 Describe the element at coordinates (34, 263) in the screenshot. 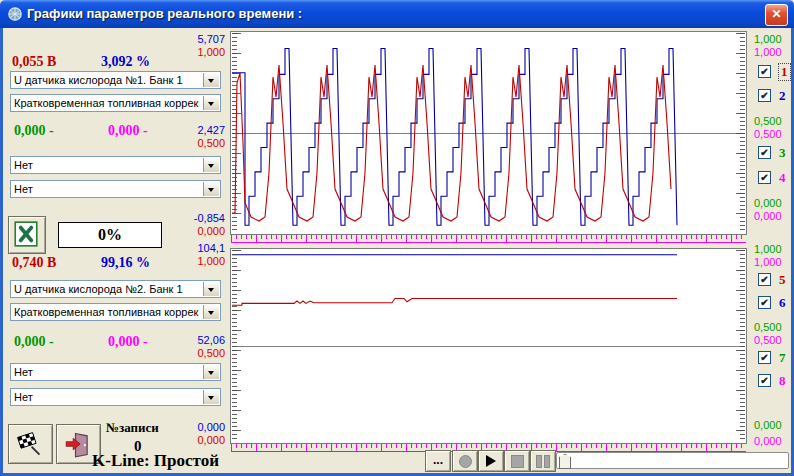

I see `sensor2-voltage-readout: 0,740 В` at that location.